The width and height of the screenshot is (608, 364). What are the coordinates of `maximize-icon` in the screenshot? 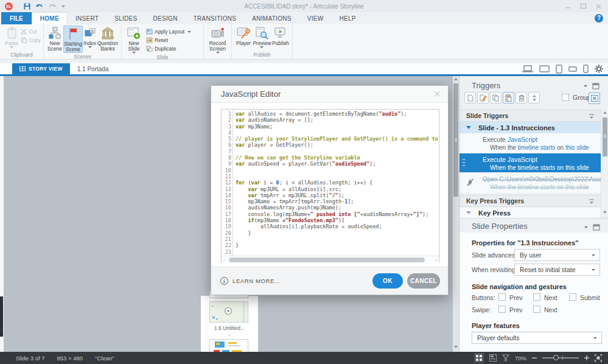 It's located at (583, 6).